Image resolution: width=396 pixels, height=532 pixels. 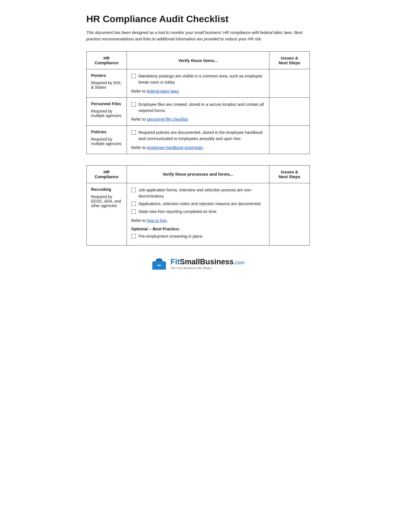 What do you see at coordinates (106, 141) in the screenshot?
I see `compliance-sub-policies: Required by multiple agencies` at bounding box center [106, 141].